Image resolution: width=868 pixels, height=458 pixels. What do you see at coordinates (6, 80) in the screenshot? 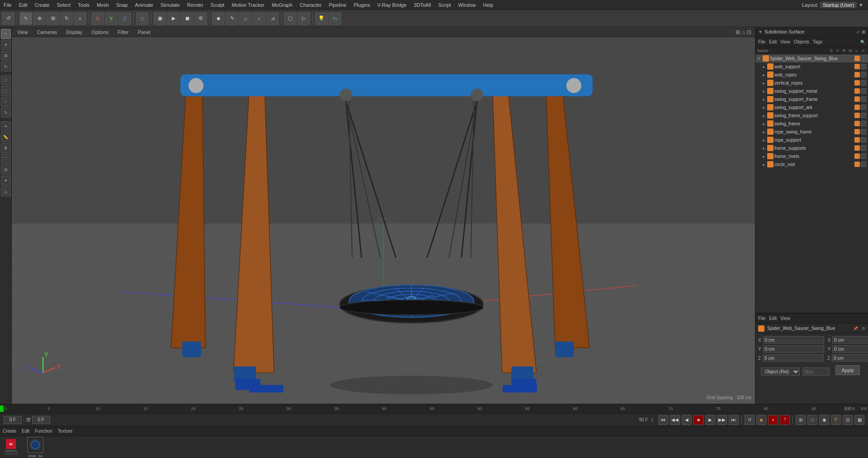
I see `box-tool: □` at bounding box center [6, 80].